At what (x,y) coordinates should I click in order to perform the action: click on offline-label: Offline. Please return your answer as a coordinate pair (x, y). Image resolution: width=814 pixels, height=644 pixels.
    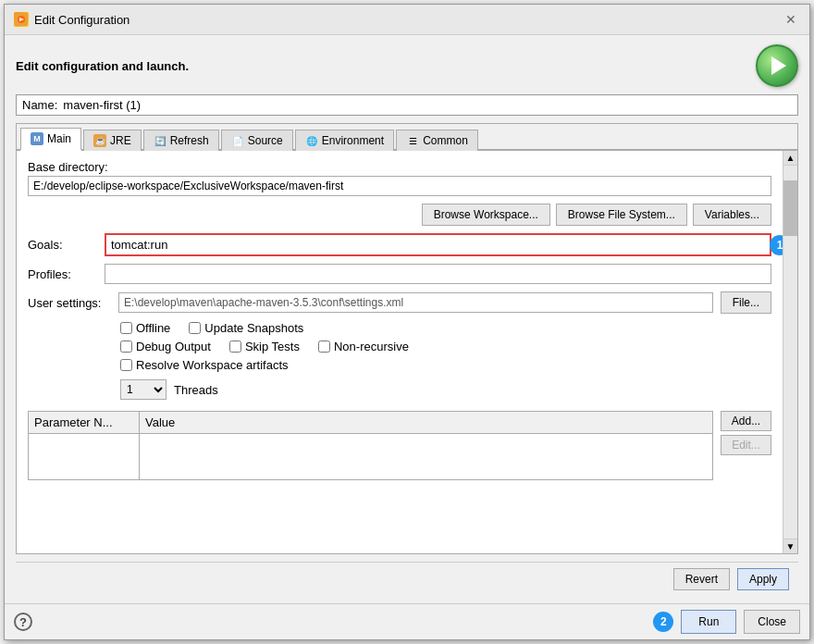
    Looking at the image, I should click on (154, 328).